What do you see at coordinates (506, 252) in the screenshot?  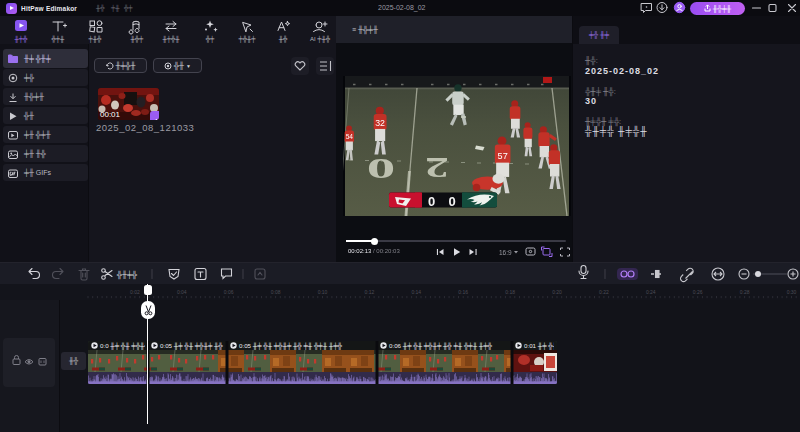 I see `svg-text: 16:9` at bounding box center [506, 252].